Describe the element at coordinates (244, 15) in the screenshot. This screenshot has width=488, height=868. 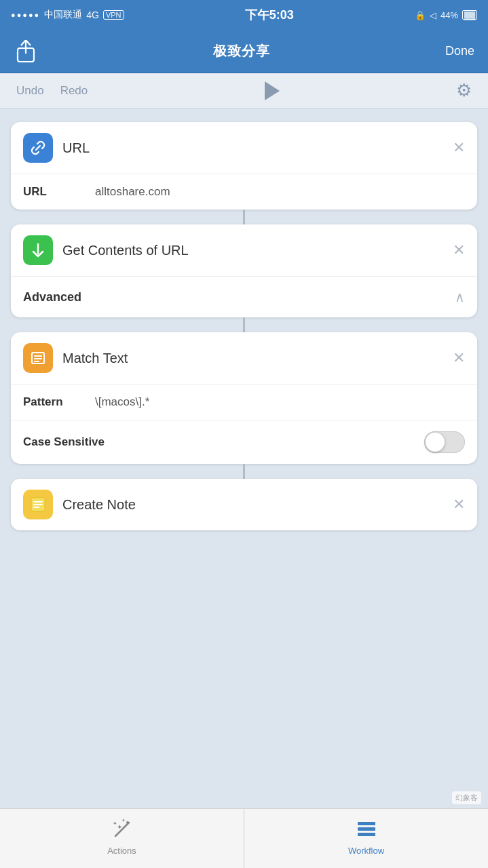
I see `status-bar: ●●●●● 中国联通 4G VPN 下午5:03 🔒 ◁ 44% ▓▓` at that location.